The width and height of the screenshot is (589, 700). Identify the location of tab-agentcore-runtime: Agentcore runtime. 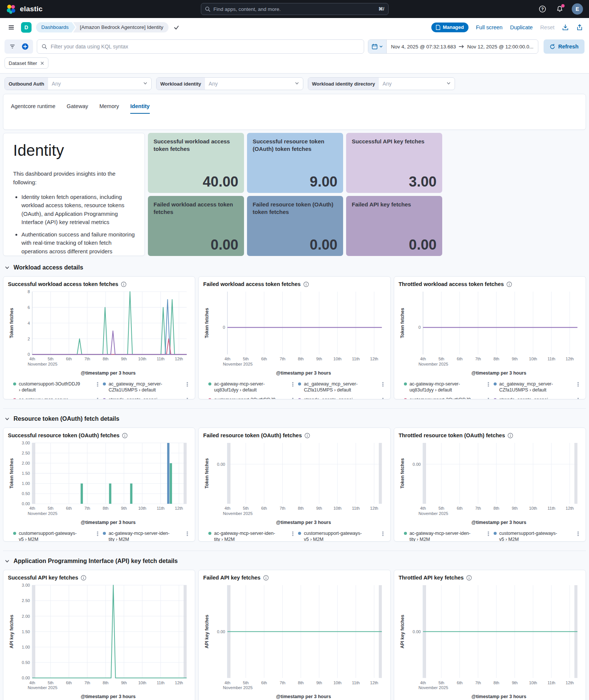
(33, 108).